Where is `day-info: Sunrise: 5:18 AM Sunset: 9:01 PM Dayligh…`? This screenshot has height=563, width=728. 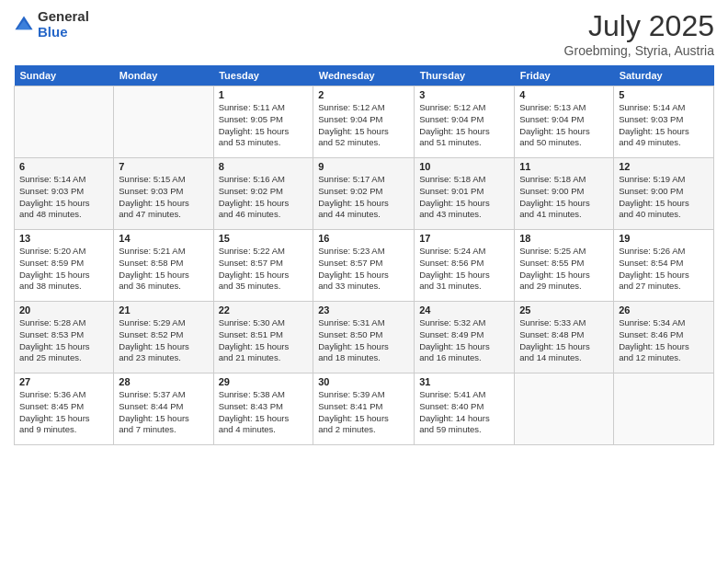 day-info: Sunrise: 5:18 AM Sunset: 9:01 PM Dayligh… is located at coordinates (464, 197).